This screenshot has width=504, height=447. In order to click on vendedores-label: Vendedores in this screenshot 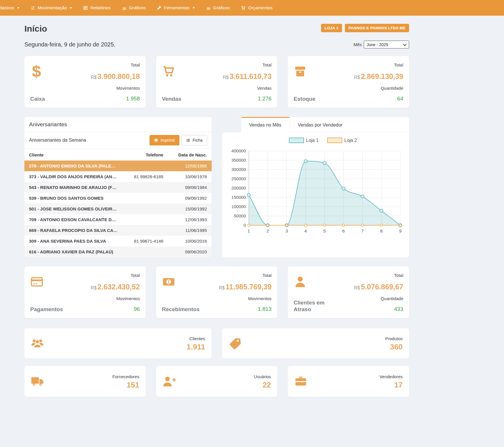, I will do `click(391, 377)`.